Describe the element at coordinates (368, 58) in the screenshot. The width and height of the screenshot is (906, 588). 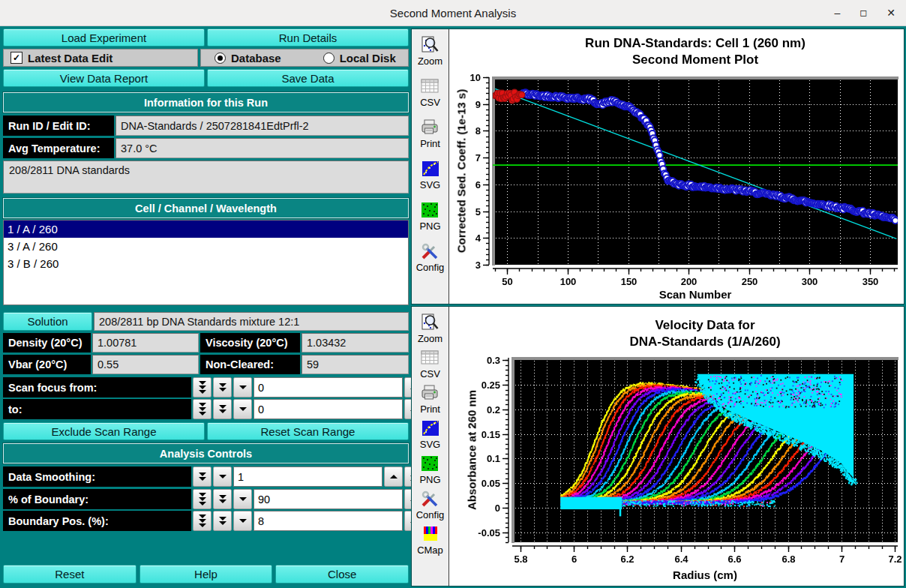
I see `local-disk-label: Local Disk` at that location.